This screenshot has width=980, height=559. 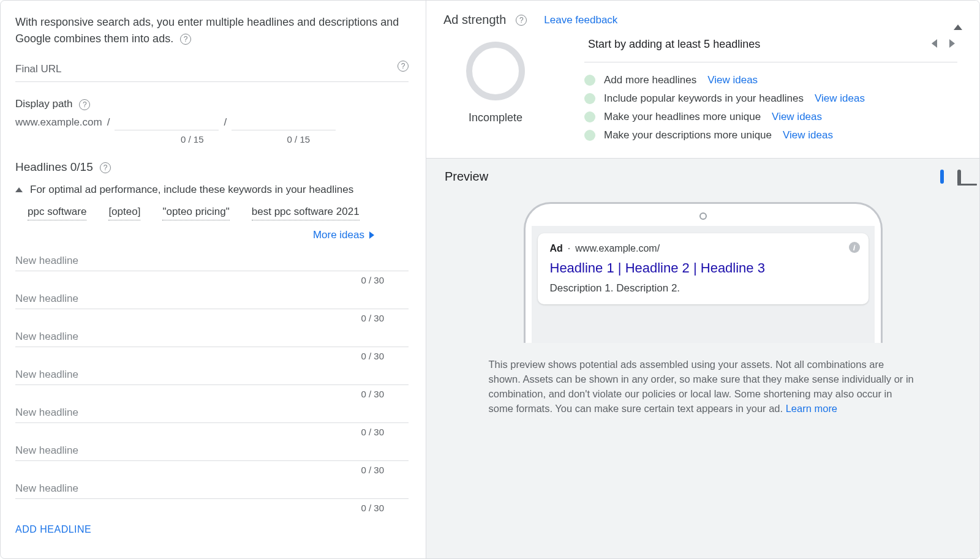 What do you see at coordinates (942, 177) in the screenshot?
I see `mobile-preview-button` at bounding box center [942, 177].